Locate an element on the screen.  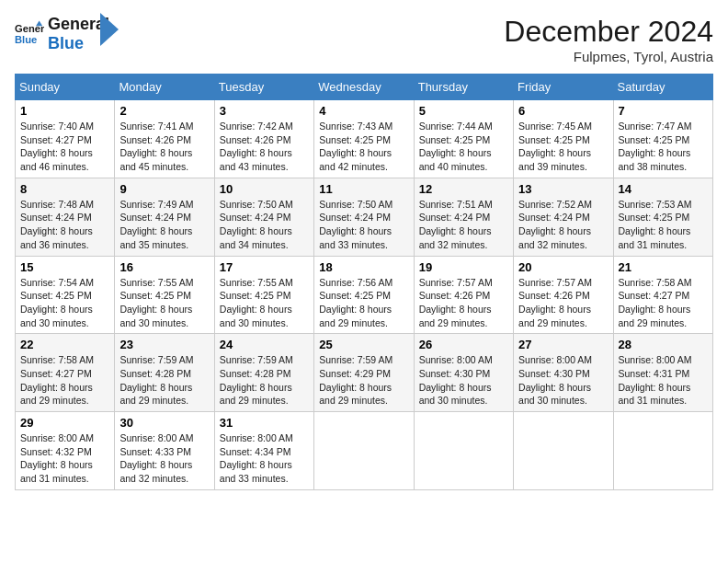
header-wednesday: Wednesday is located at coordinates (364, 87).